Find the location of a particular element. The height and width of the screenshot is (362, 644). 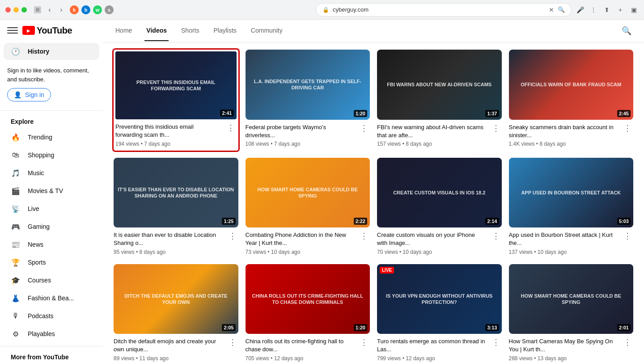

video-card-2: L.A. INDEPENDENT GETS TRAPPED IN SELF-DR… is located at coordinates (308, 100).